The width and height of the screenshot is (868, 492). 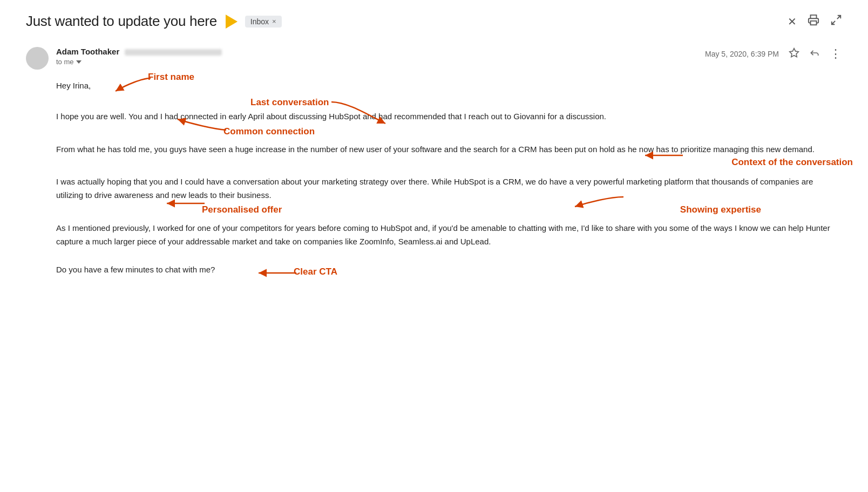 I want to click on clear-cta-annotation: Clear CTA, so click(x=315, y=272).